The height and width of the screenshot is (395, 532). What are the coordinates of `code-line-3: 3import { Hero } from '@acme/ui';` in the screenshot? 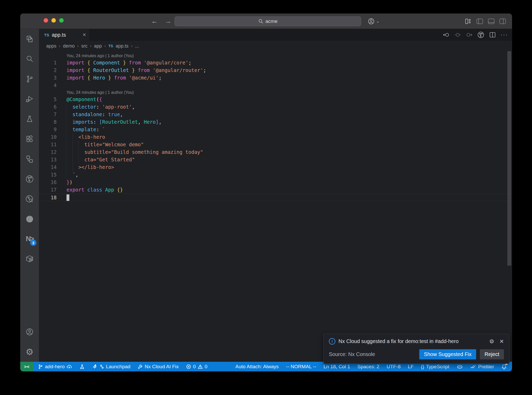 It's located at (275, 78).